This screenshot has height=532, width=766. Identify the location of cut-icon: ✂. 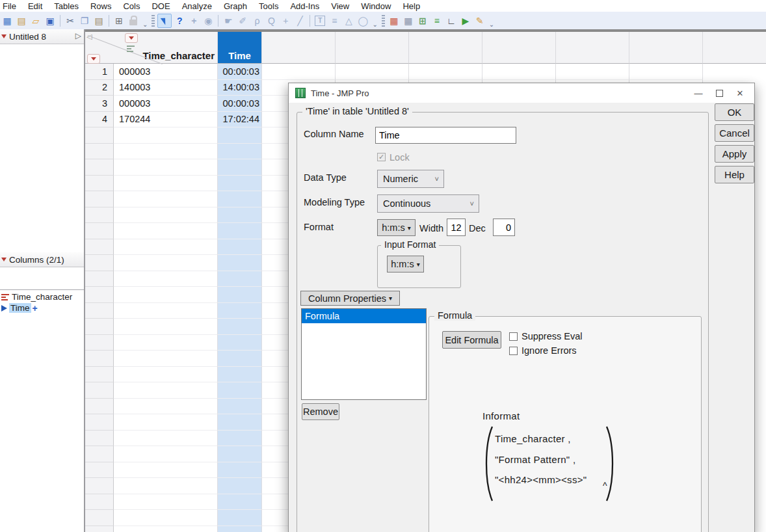
(70, 21).